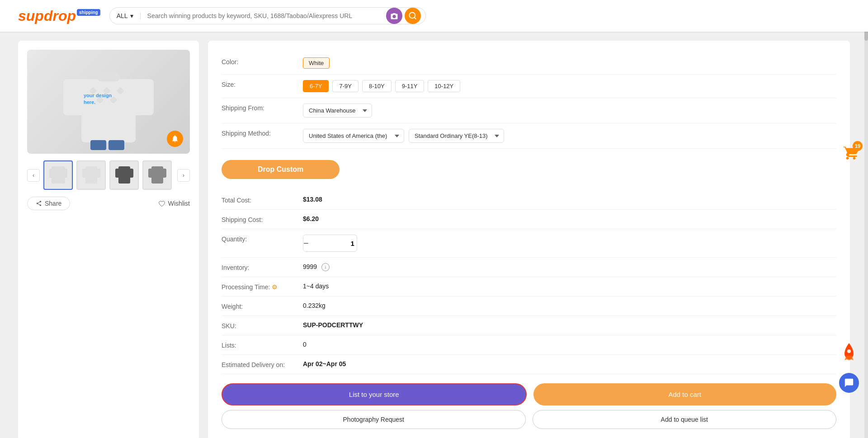 Image resolution: width=868 pixels, height=438 pixels. Describe the element at coordinates (47, 16) in the screenshot. I see `logo-text: supdrop` at that location.